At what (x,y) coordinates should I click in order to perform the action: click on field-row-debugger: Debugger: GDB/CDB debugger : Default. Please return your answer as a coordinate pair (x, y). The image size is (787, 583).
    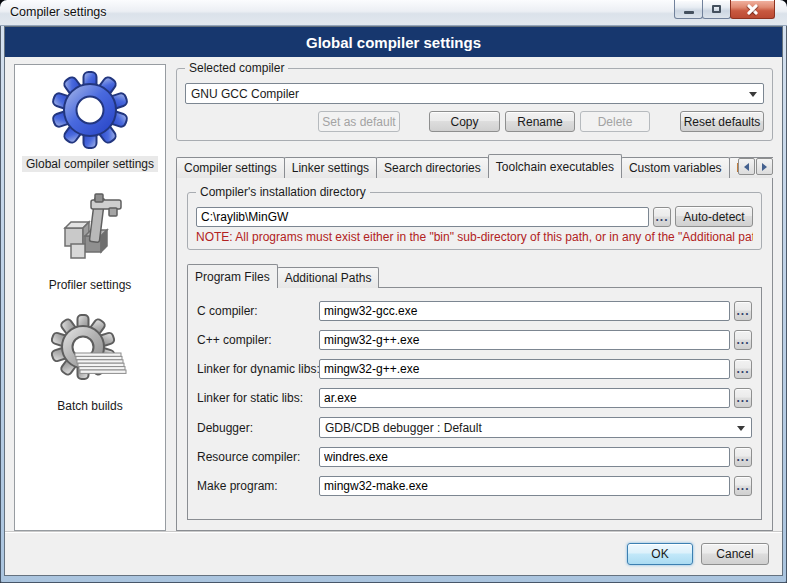
    Looking at the image, I should click on (474, 428).